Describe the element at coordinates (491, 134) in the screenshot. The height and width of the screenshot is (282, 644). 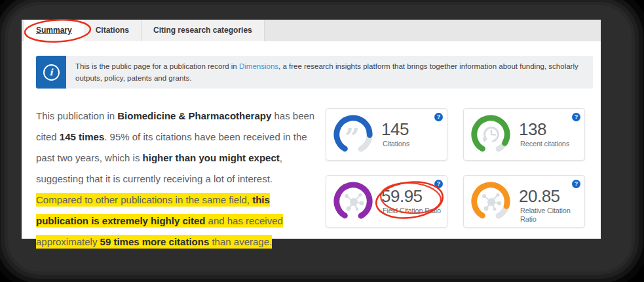
I see `clock-history-icon` at that location.